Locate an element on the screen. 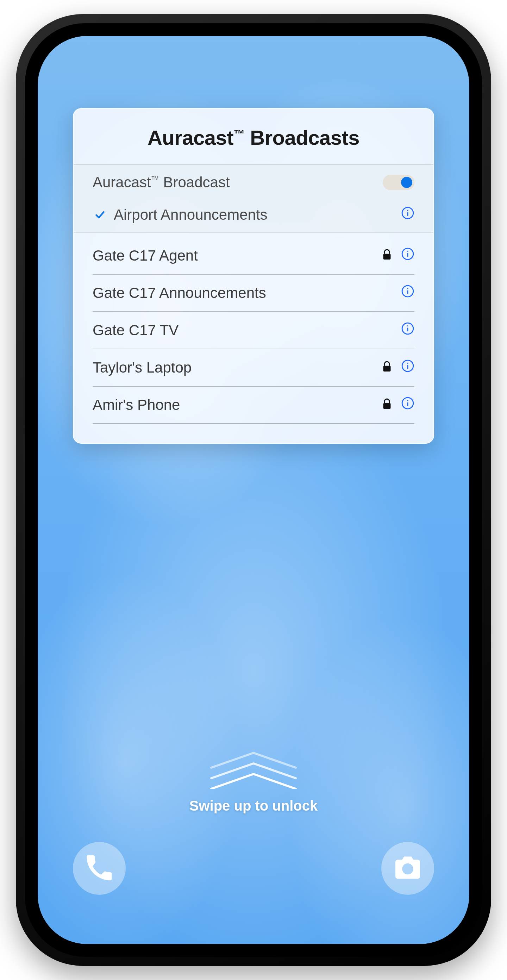  connected-broadcast-row: Airport Announcements is located at coordinates (253, 215).